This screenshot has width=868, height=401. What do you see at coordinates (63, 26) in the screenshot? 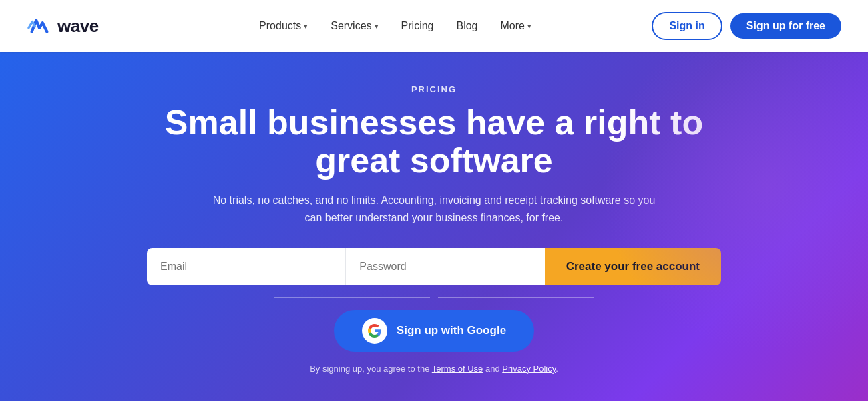
I see `logo: wave` at bounding box center [63, 26].